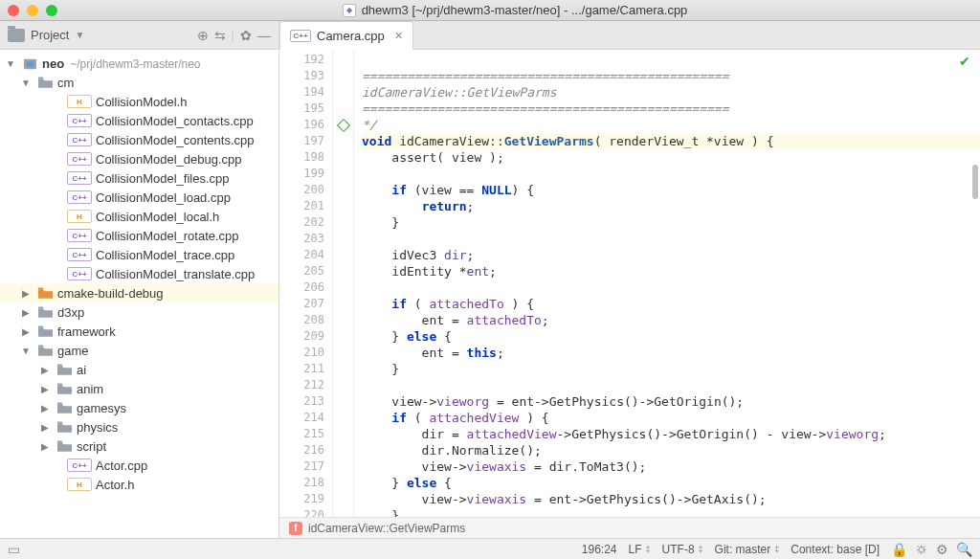  What do you see at coordinates (835, 549) in the screenshot?
I see `context: Context: base [D]` at bounding box center [835, 549].